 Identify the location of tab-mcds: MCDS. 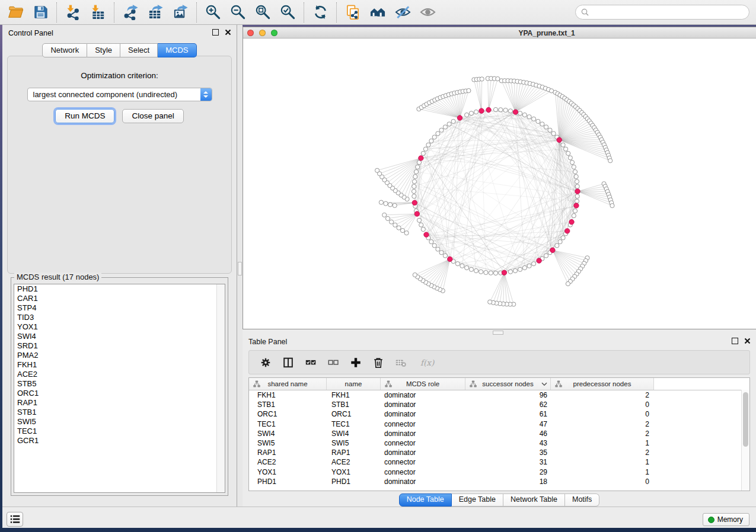
(177, 50).